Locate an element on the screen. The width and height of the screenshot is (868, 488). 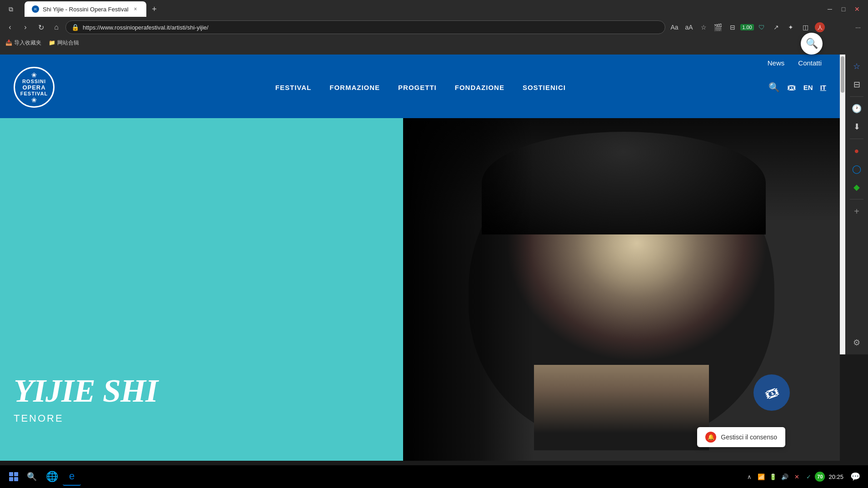
logo-area: ❀ ROSSINI OPERA FESTIVAL ❀ is located at coordinates (34, 87).